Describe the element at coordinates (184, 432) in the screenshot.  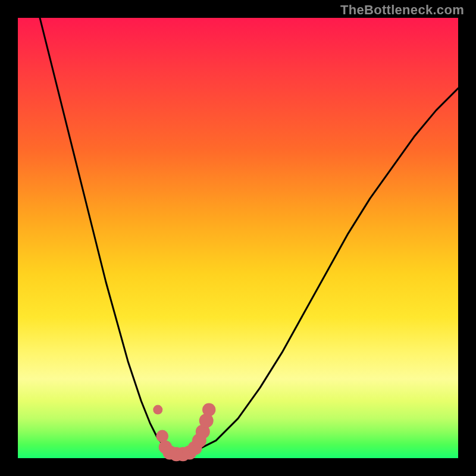
I see `optimal-range-markers` at that location.